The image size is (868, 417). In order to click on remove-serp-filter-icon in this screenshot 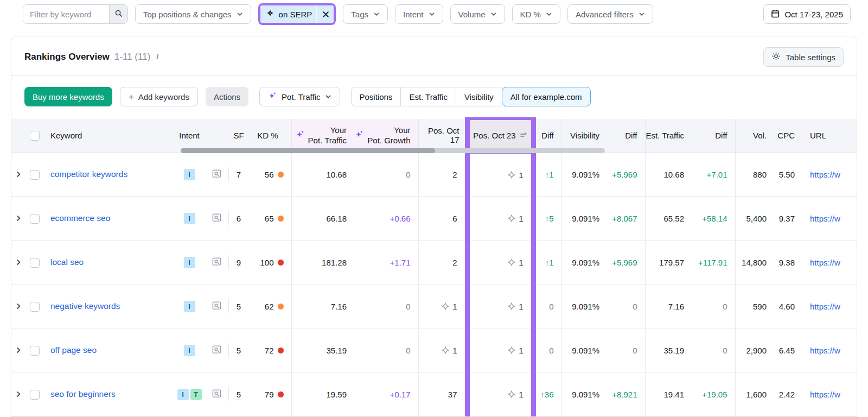, I will do `click(325, 14)`.